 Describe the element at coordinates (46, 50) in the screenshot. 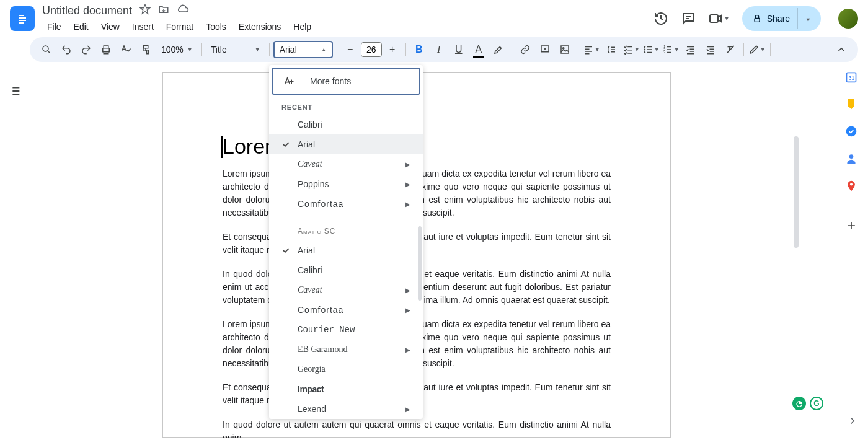

I see `search-icon` at that location.